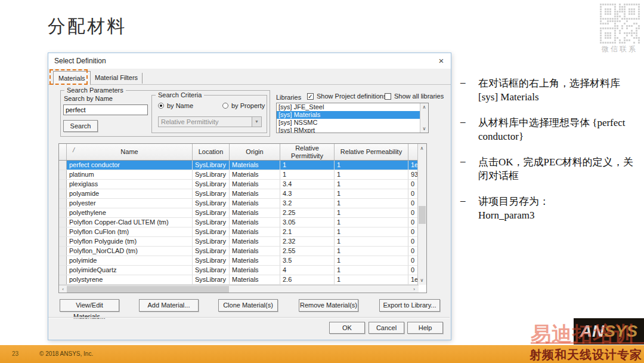 This screenshot has height=363, width=644. Describe the element at coordinates (239, 270) in the screenshot. I see `table-row: polyimideQuartz SysLibrary Materials 4 1…` at that location.